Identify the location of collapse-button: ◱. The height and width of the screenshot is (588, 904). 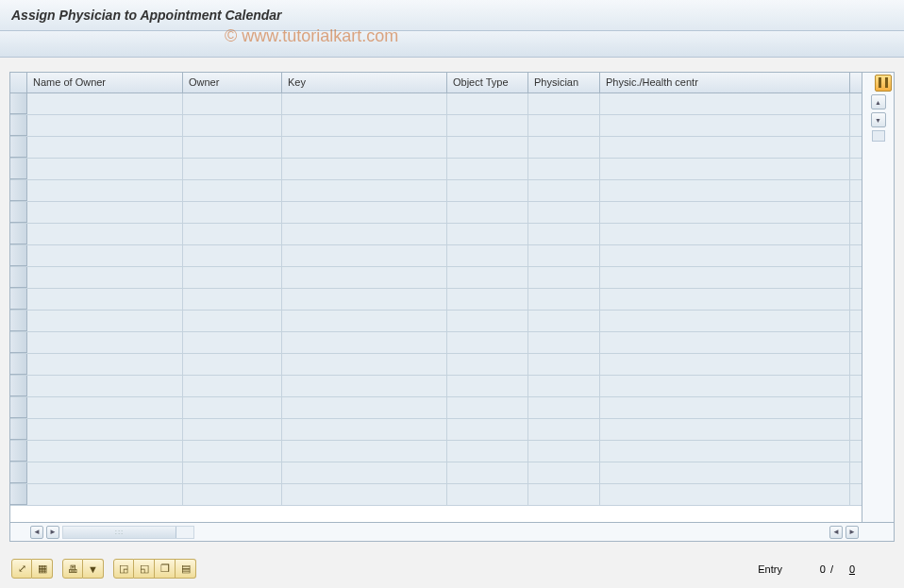
(144, 568).